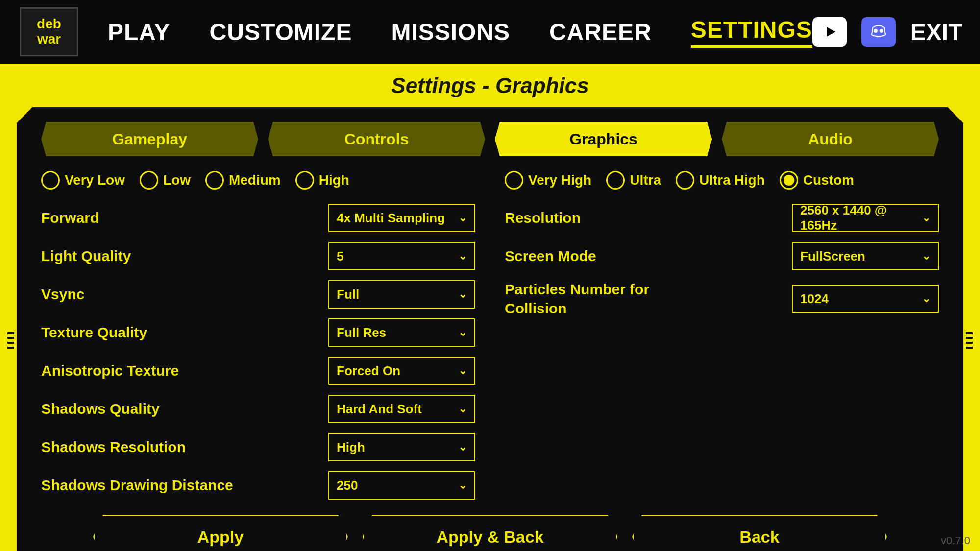  Describe the element at coordinates (110, 371) in the screenshot. I see `anisotropic-label: Anisotropic Texture` at that location.